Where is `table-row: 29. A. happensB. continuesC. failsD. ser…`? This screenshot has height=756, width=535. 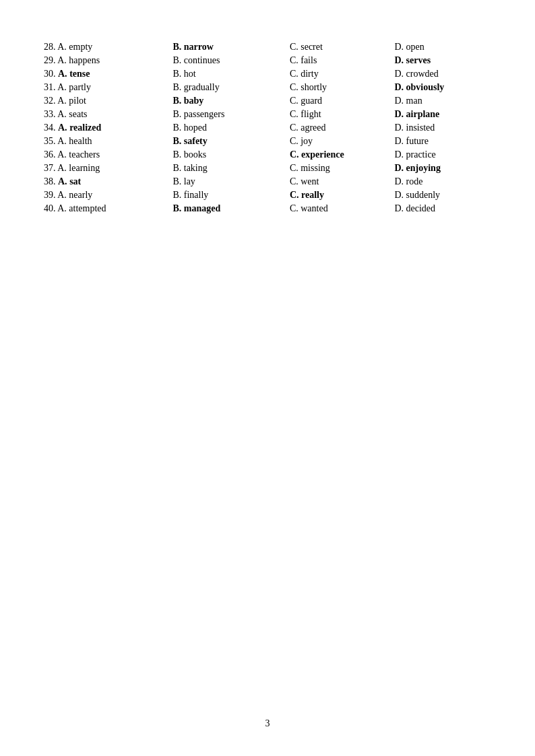
table-row: 29. A. happensB. continuesC. failsD. ser… is located at coordinates (268, 61).